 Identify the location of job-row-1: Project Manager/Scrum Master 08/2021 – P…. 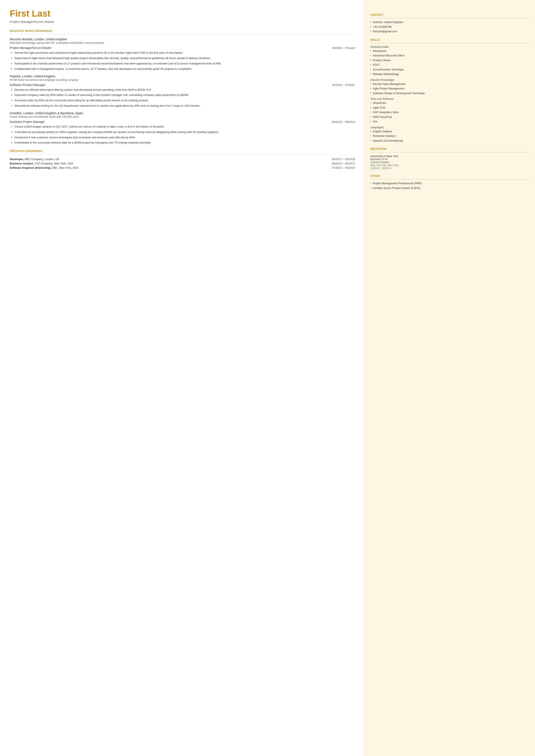
(183, 48).